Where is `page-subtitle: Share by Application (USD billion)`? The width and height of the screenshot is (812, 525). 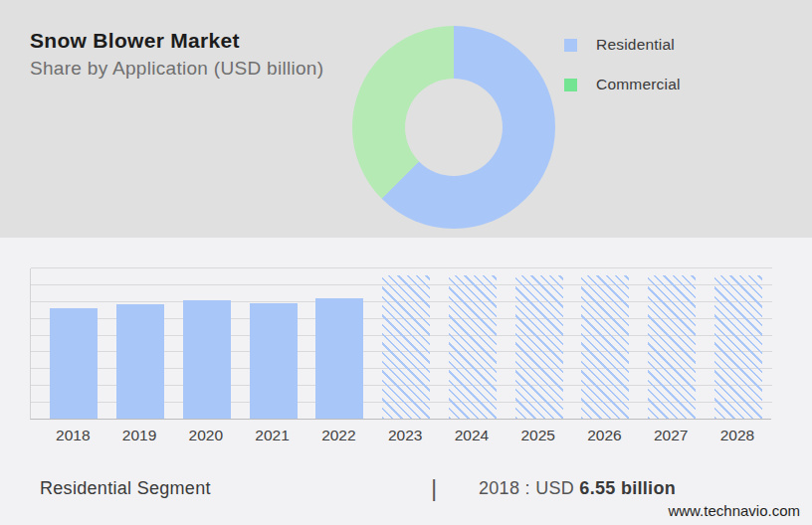
page-subtitle: Share by Application (USD billion) is located at coordinates (177, 69).